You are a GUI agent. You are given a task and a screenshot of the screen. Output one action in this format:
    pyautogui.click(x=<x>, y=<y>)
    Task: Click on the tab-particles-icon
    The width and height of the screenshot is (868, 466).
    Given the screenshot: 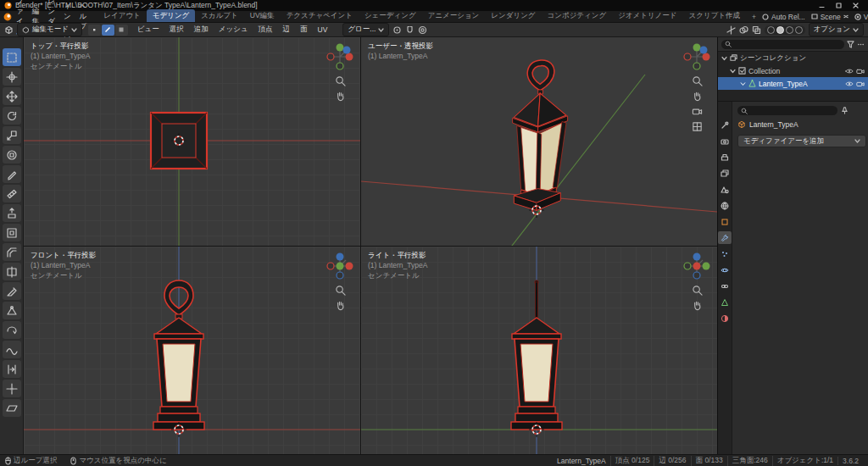 What is the action you would take?
    pyautogui.click(x=725, y=254)
    